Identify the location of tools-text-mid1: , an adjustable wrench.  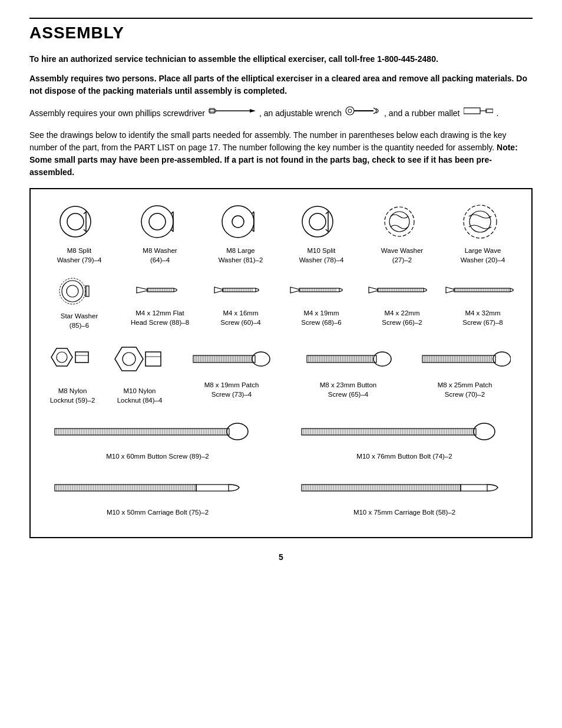
(300, 113).